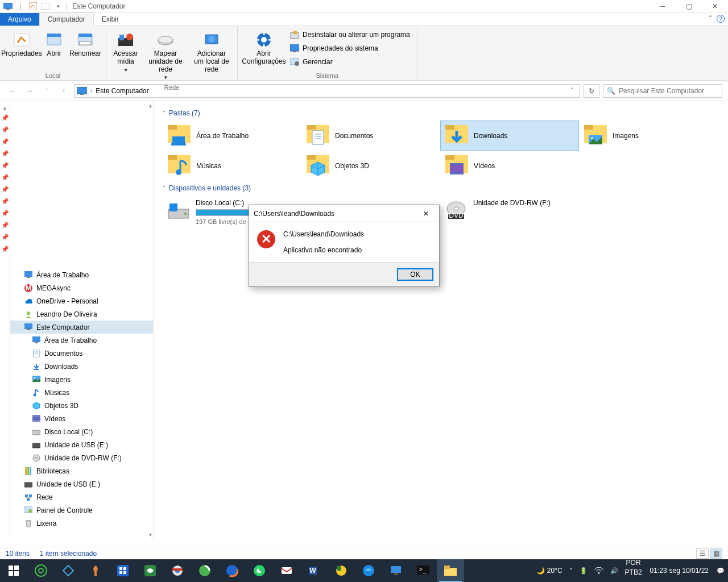 This screenshot has width=728, height=582. What do you see at coordinates (702, 554) in the screenshot?
I see `view-details-button: ☰` at bounding box center [702, 554].